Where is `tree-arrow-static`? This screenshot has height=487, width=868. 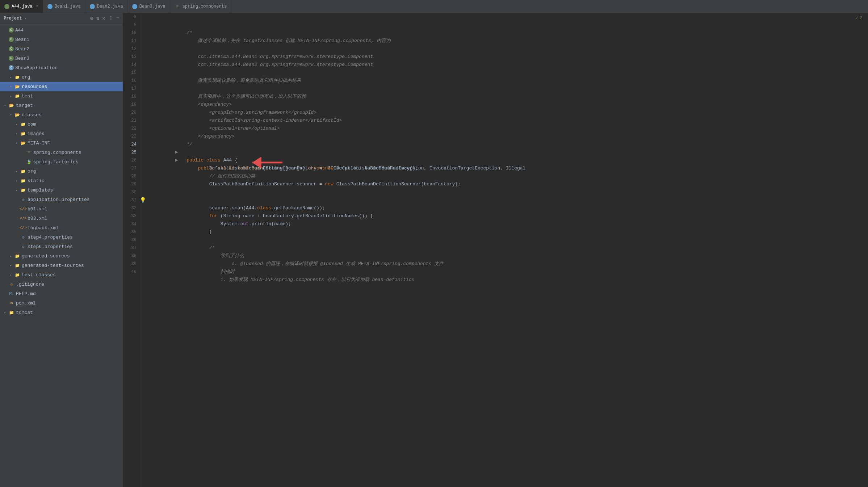
tree-arrow-static is located at coordinates (17, 181).